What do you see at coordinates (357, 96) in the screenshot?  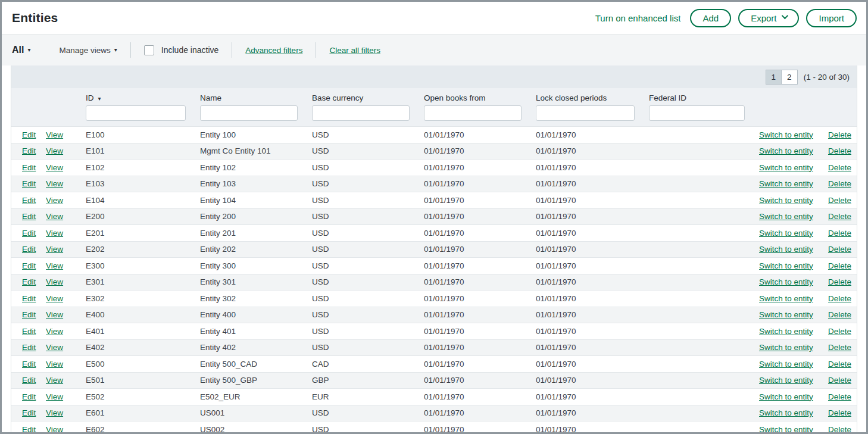 I see `column-header-base-currency: Base currency` at bounding box center [357, 96].